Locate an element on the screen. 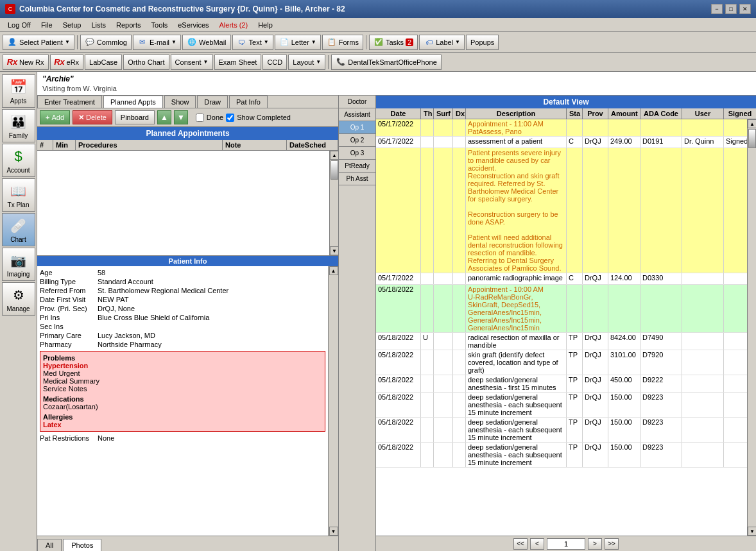 The image size is (756, 551). labcase-button: LabCase is located at coordinates (103, 62).